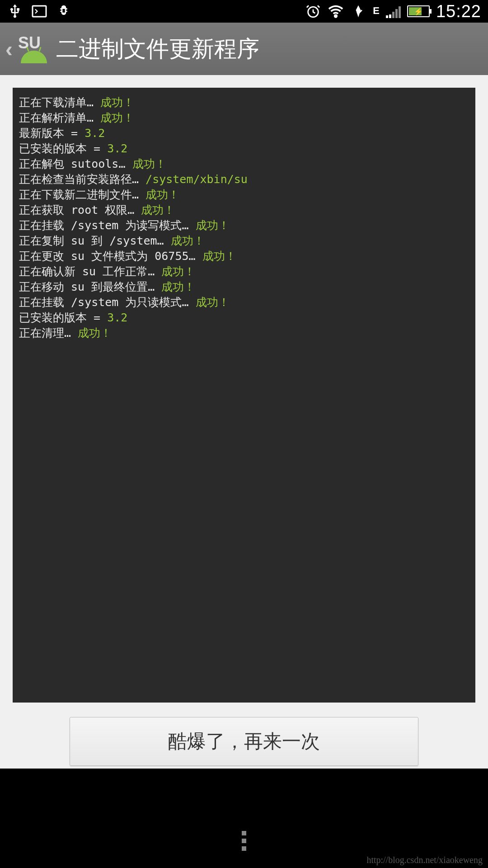  What do you see at coordinates (158, 49) in the screenshot?
I see `page-title: 二进制文件更新程序` at bounding box center [158, 49].